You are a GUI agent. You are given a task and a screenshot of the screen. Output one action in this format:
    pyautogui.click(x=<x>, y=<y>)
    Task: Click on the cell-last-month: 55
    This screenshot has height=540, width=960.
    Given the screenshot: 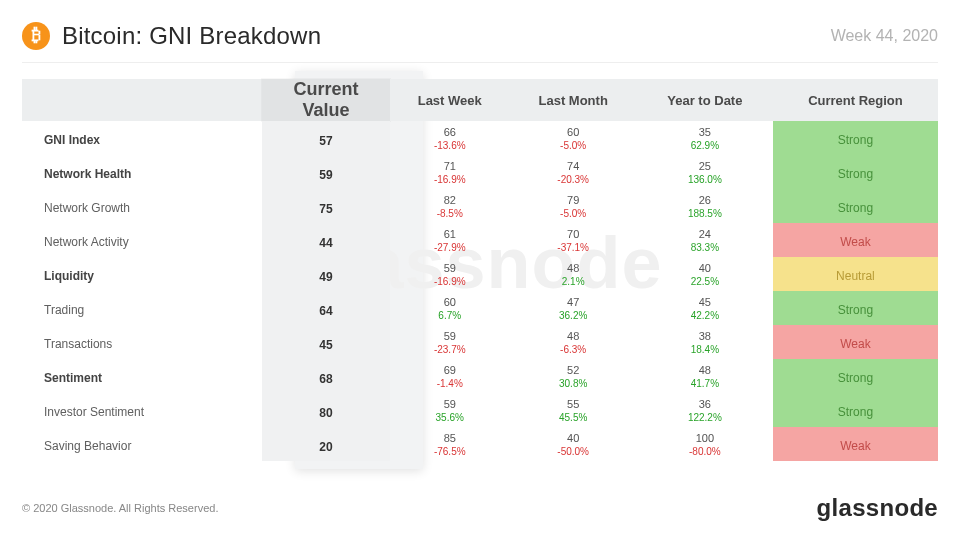 What is the action you would take?
    pyautogui.click(x=574, y=402)
    